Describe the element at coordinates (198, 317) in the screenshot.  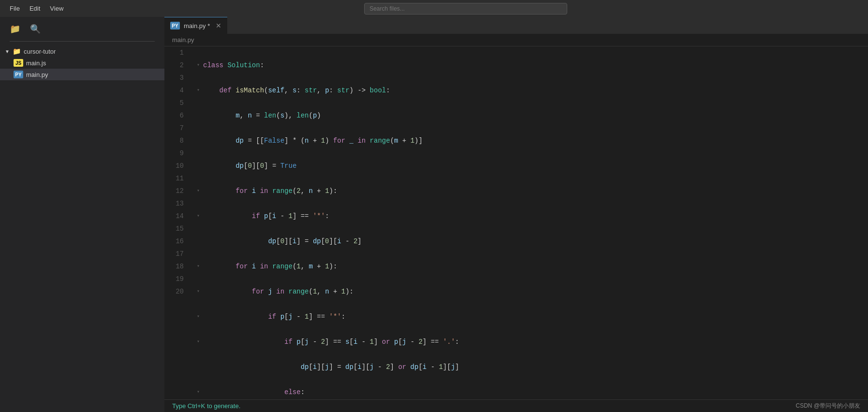
I see `fold-arrow-11: ▾` at that location.